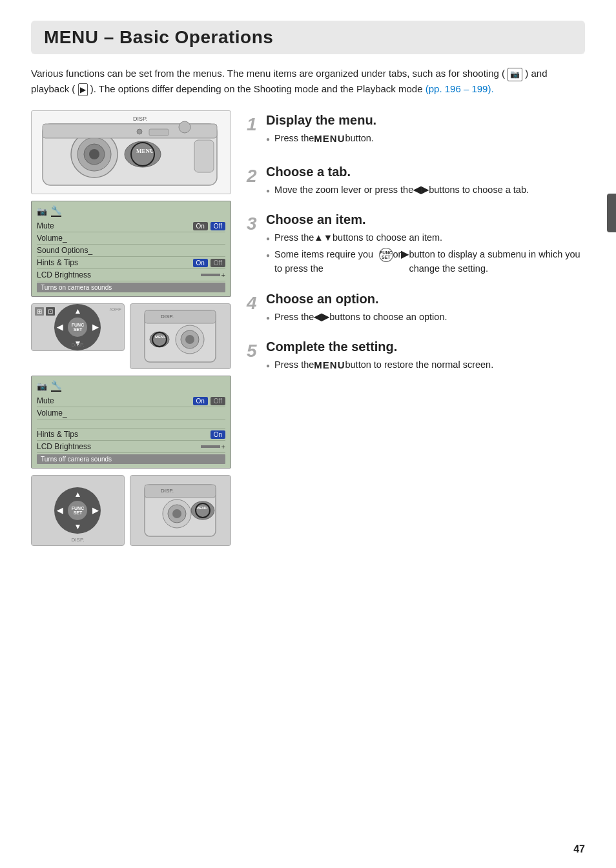 The image size is (616, 868). Describe the element at coordinates (181, 336) in the screenshot. I see `cam-right-panel-1: DISP. MENU` at that location.